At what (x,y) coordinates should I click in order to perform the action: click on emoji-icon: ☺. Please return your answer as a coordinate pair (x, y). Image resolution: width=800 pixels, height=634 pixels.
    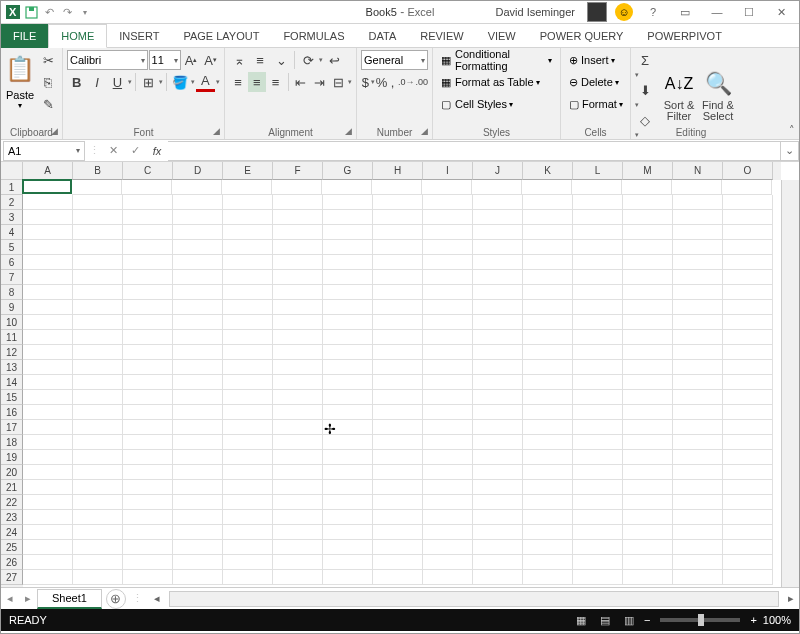
    Looking at the image, I should click on (624, 12).